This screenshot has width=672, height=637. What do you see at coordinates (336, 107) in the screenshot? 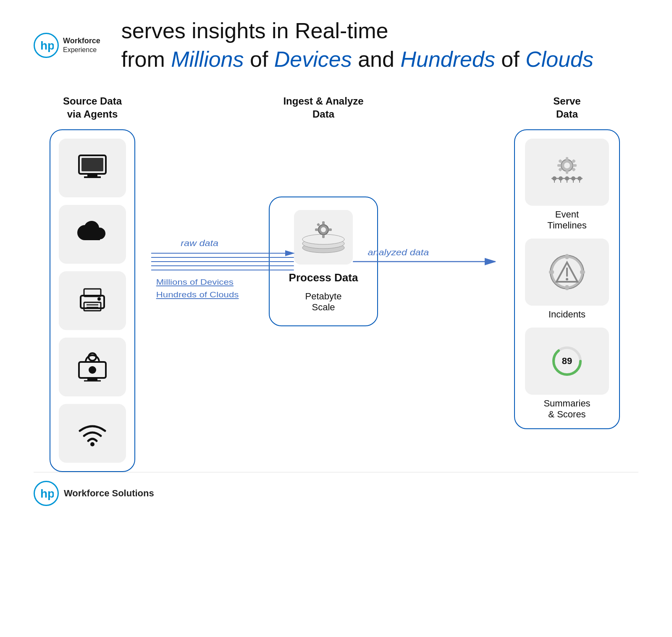
I see `column-headers: Source Datavia Agents Ingest & AnalyzeDa…` at bounding box center [336, 107].